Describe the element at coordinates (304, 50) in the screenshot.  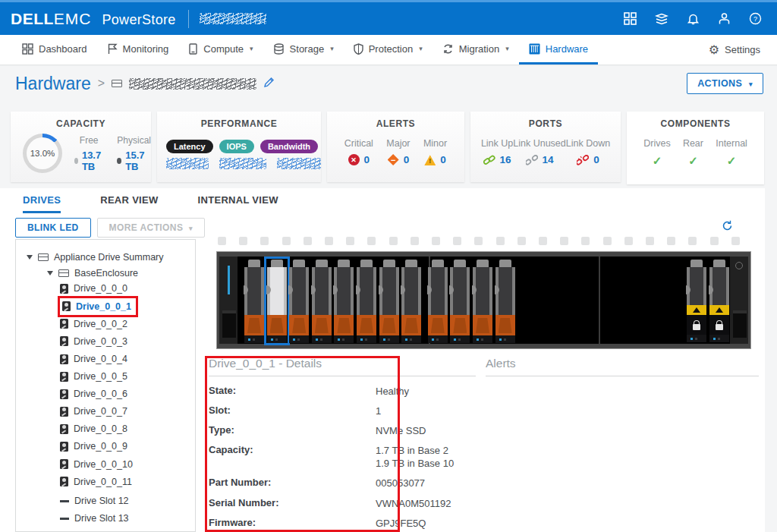
I see `nav-item-storage: Storage ▾` at that location.